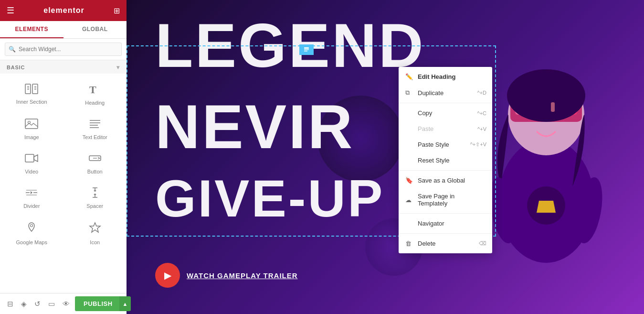  Describe the element at coordinates (32, 172) in the screenshot. I see `widget-video-label: Video` at that location.